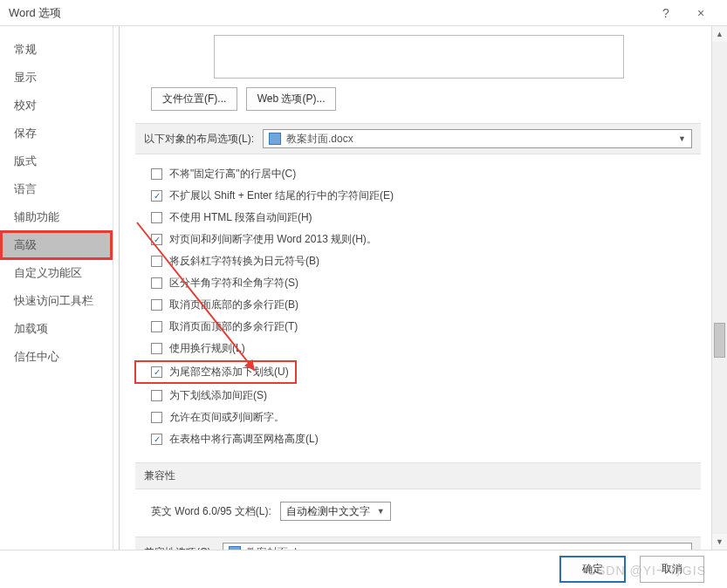 The image size is (727, 588). Describe the element at coordinates (56, 189) in the screenshot. I see `sidebar-item-language: 语言` at that location.